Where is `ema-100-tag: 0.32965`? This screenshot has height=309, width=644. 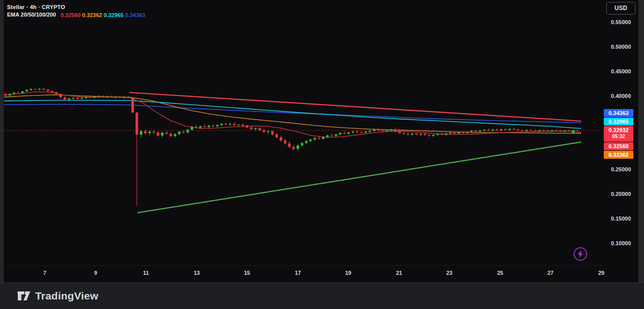
ema-100-tag: 0.32965 is located at coordinates (619, 122).